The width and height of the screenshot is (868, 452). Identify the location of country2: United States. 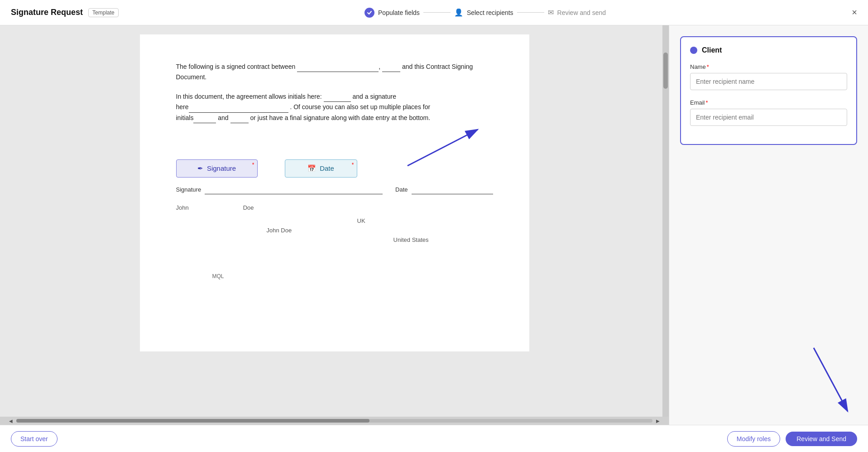
(443, 240).